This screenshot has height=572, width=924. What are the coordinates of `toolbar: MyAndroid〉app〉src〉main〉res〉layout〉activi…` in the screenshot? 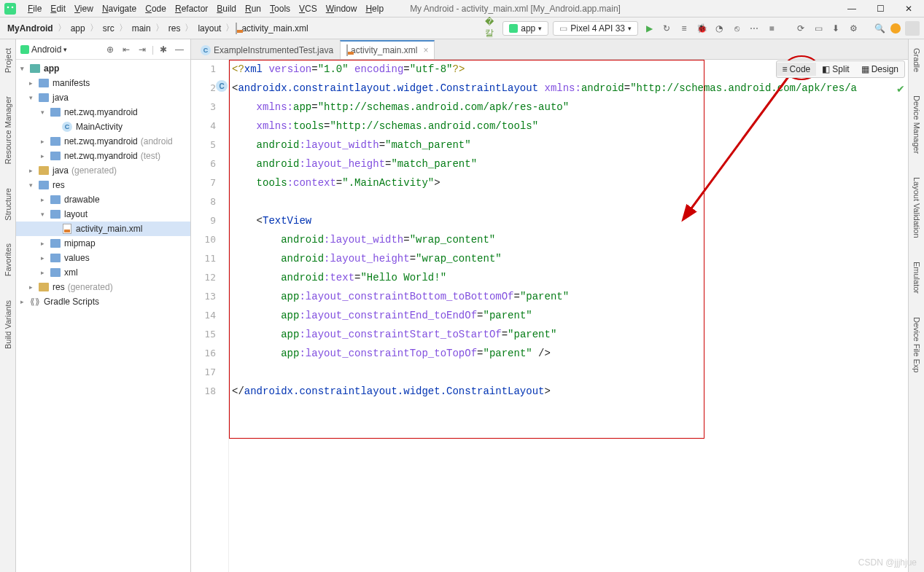 It's located at (462, 28).